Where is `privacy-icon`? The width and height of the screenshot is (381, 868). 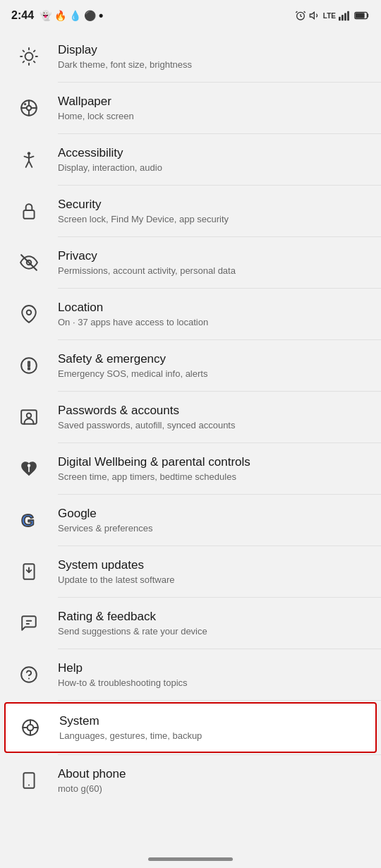
privacy-icon is located at coordinates (29, 263).